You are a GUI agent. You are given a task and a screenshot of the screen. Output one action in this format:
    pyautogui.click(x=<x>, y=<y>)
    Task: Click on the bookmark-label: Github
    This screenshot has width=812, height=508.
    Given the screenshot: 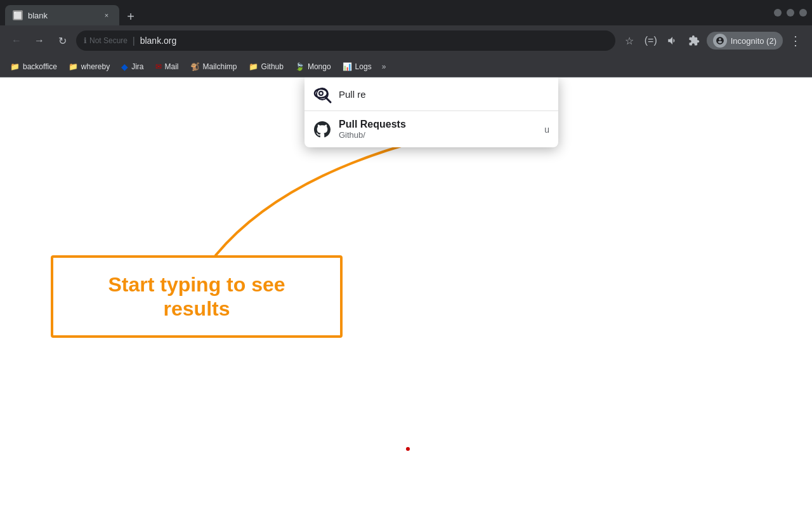 What is the action you would take?
    pyautogui.click(x=273, y=67)
    